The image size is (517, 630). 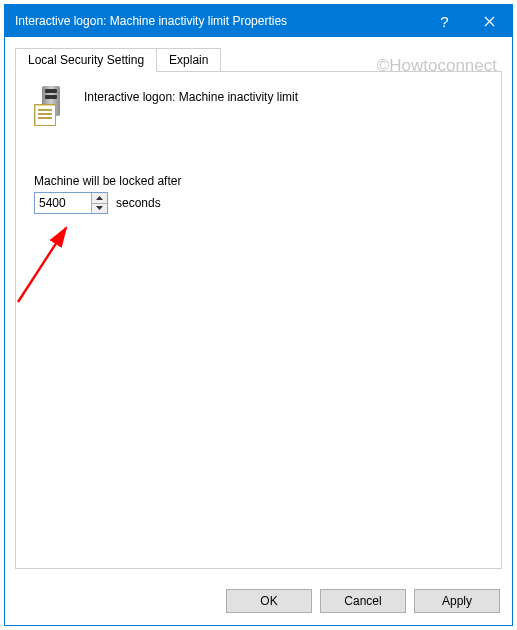 I want to click on tab-explain: Explain, so click(x=188, y=60).